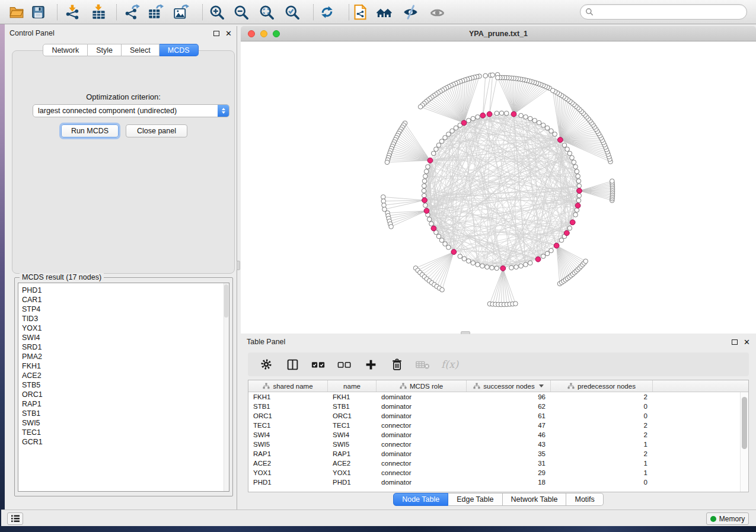 This screenshot has height=532, width=756. Describe the element at coordinates (98, 12) in the screenshot. I see `import-table-icon` at that location.